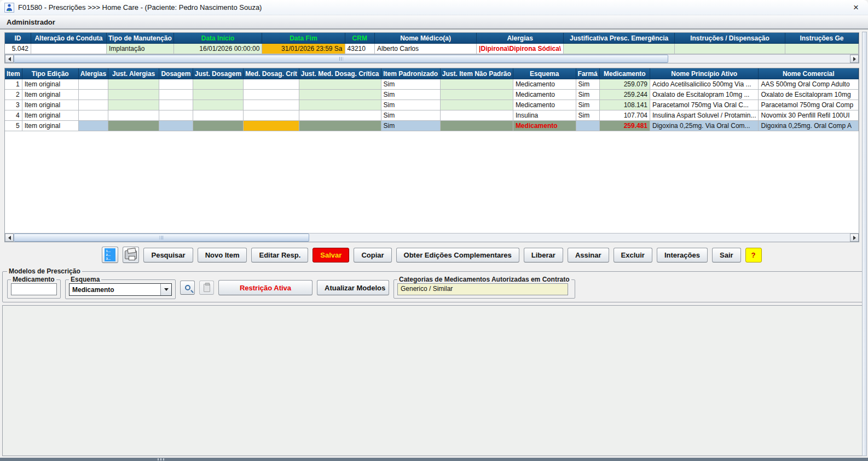 The image size is (868, 461). What do you see at coordinates (809, 84) in the screenshot?
I see `cell: AAS 500mg Oral Comp Adulto` at bounding box center [809, 84].